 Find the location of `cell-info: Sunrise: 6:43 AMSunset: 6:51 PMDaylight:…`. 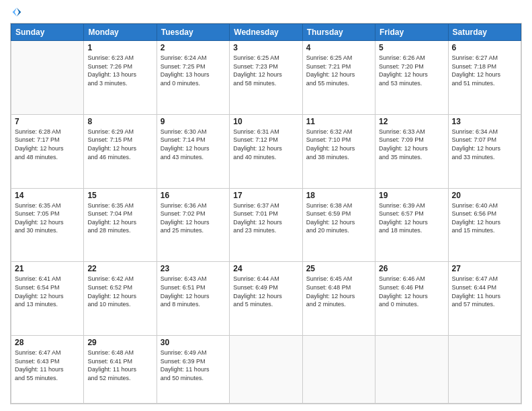

cell-info: Sunrise: 6:43 AMSunset: 6:51 PMDaylight:… is located at coordinates (193, 291).